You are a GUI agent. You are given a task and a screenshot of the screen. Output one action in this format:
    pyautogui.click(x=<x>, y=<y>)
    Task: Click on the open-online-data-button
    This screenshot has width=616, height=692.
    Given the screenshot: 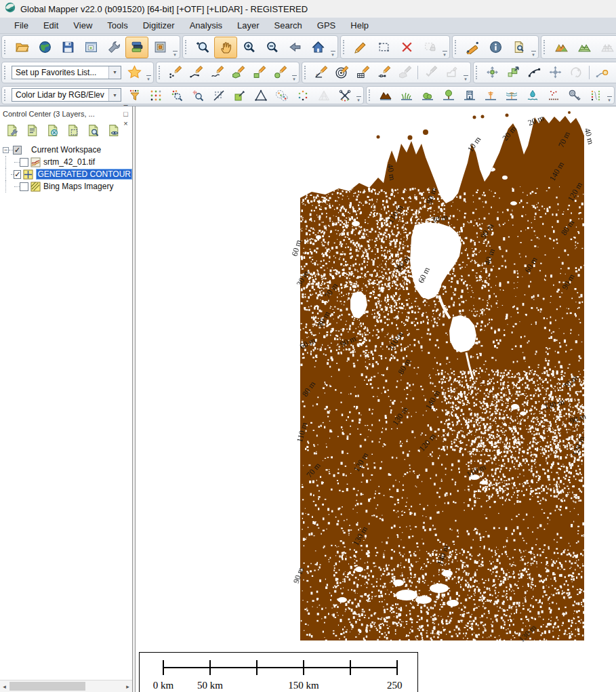 What is the action you would take?
    pyautogui.click(x=45, y=47)
    